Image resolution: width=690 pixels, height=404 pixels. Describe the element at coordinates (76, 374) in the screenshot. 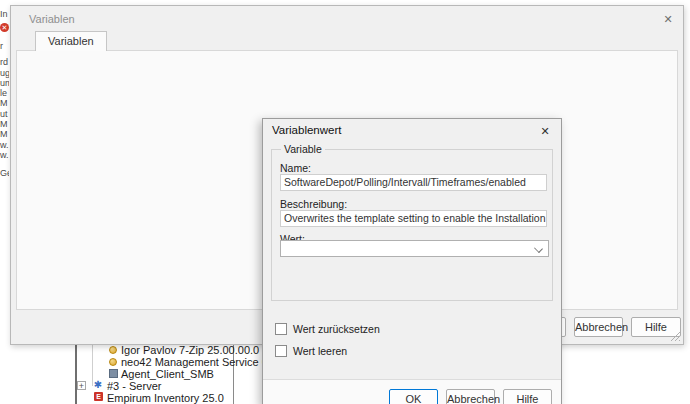

I see `panel-border` at that location.